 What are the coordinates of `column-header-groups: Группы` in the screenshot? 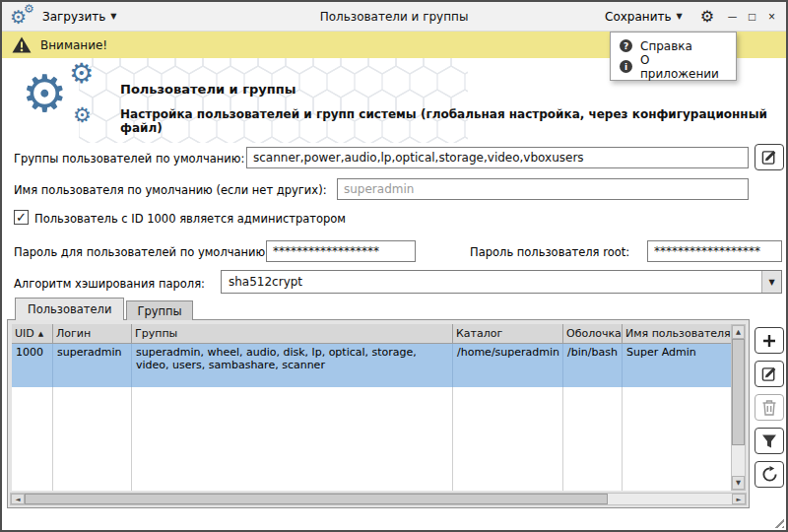 It's located at (293, 334).